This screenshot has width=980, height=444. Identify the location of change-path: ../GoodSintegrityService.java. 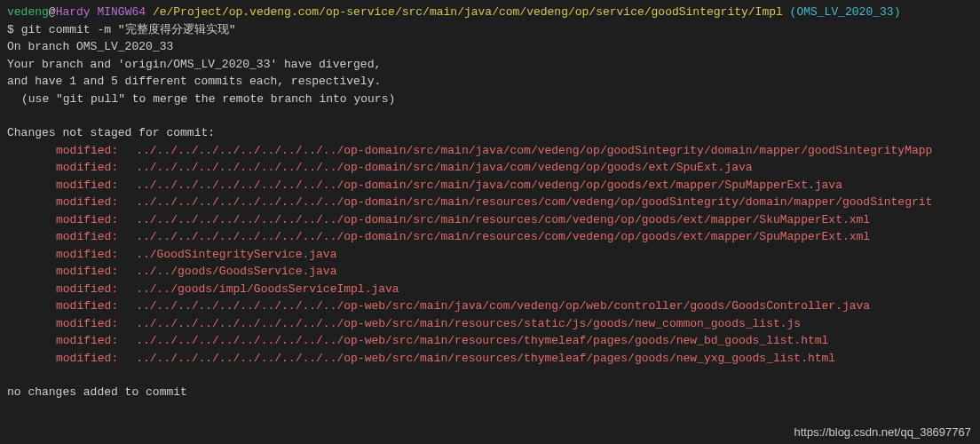
(227, 254).